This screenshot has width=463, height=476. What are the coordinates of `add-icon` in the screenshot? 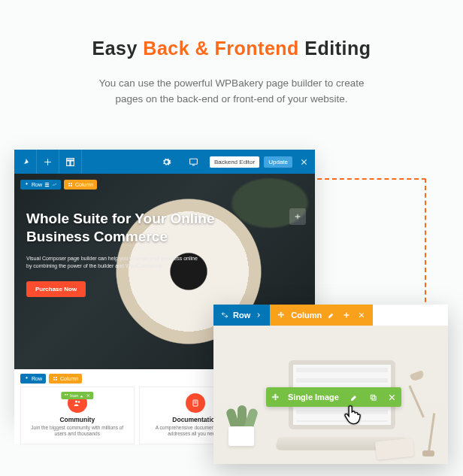 It's located at (346, 315).